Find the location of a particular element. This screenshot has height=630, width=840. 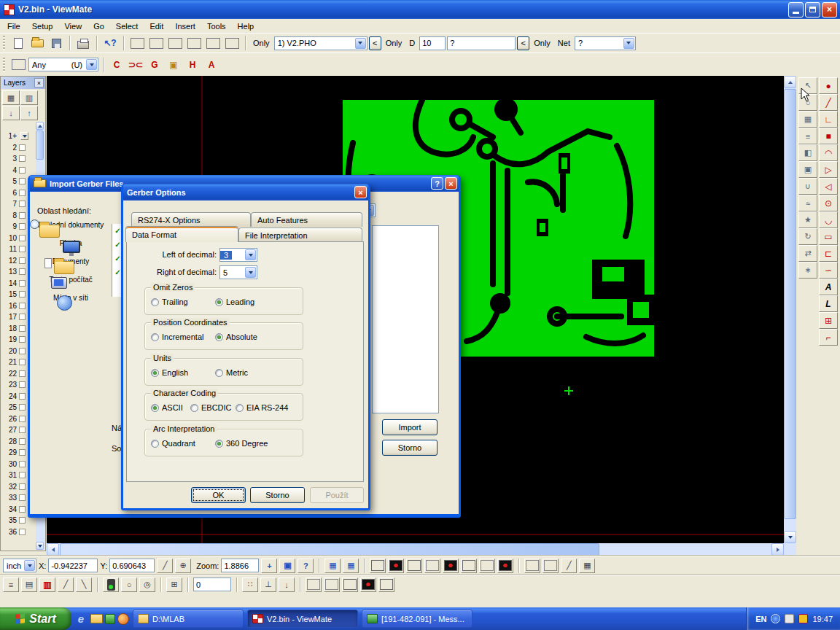

task-viewmate: V2.bin - ViewMate is located at coordinates (303, 618).